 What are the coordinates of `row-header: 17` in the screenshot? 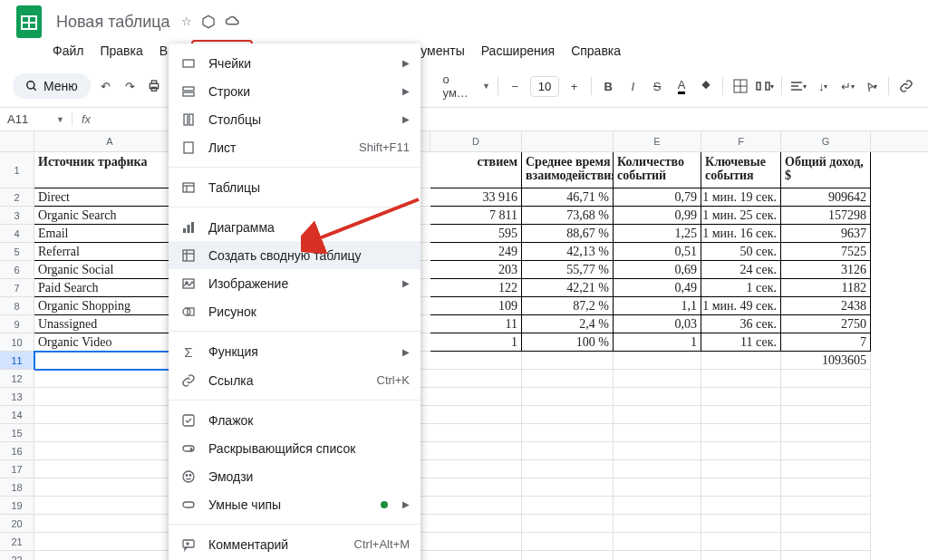 It's located at (17, 469).